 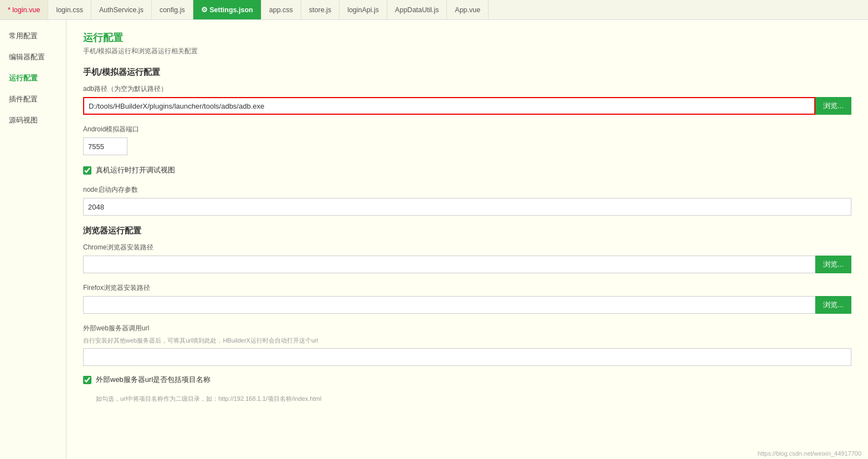 What do you see at coordinates (833, 264) in the screenshot?
I see `chrome-browse-button: 浏览...` at bounding box center [833, 264].